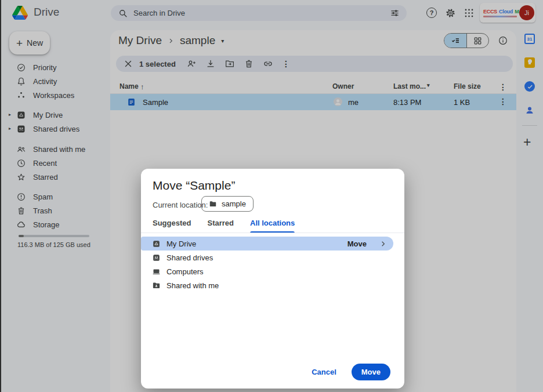 The image size is (543, 392). I want to click on folder-icon, so click(213, 204).